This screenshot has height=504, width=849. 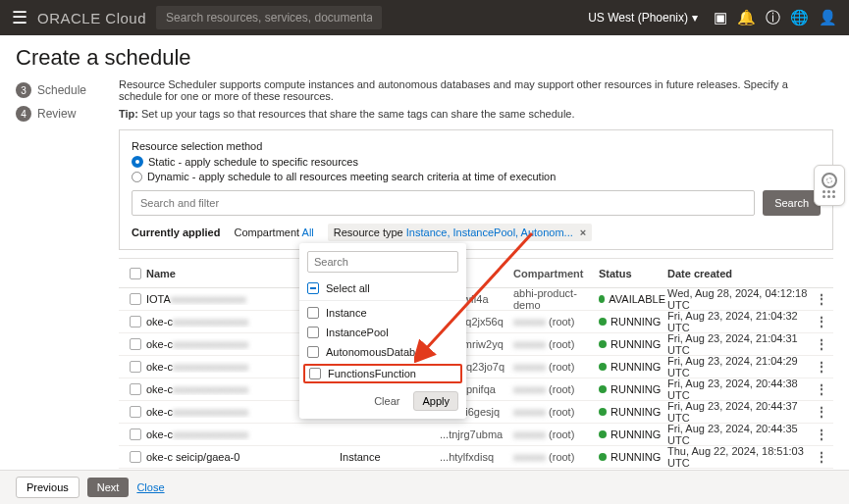 What do you see at coordinates (383, 374) in the screenshot?
I see `option-functionsfunction: FunctionsFunction` at bounding box center [383, 374].